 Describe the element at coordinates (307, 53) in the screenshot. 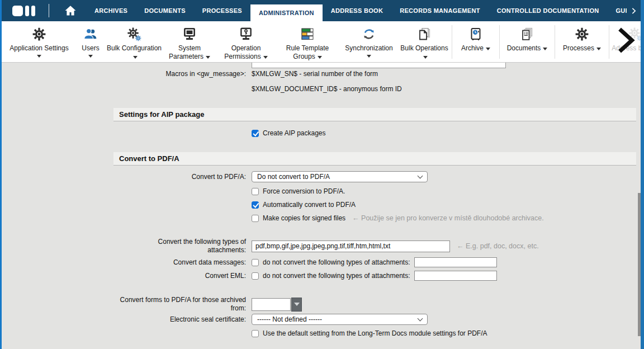

I see `toolbar-item-label: Rule Template Groups` at that location.